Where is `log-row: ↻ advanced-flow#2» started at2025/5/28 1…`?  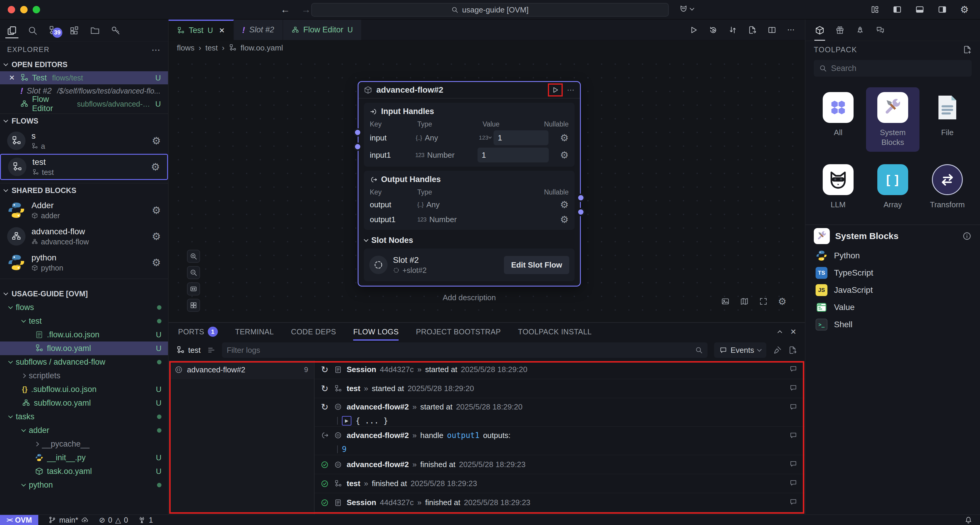 log-row: ↻ advanced-flow#2» started at2025/5/28 1… is located at coordinates (560, 413).